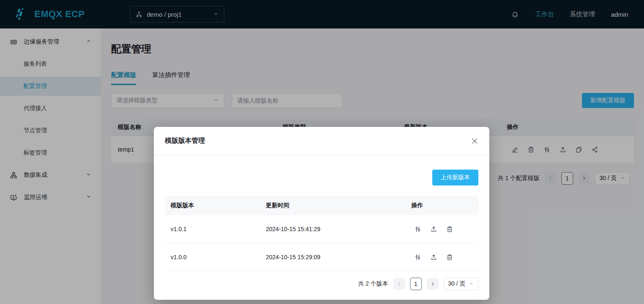 The width and height of the screenshot is (644, 304). Describe the element at coordinates (475, 141) in the screenshot. I see `close-icon` at that location.